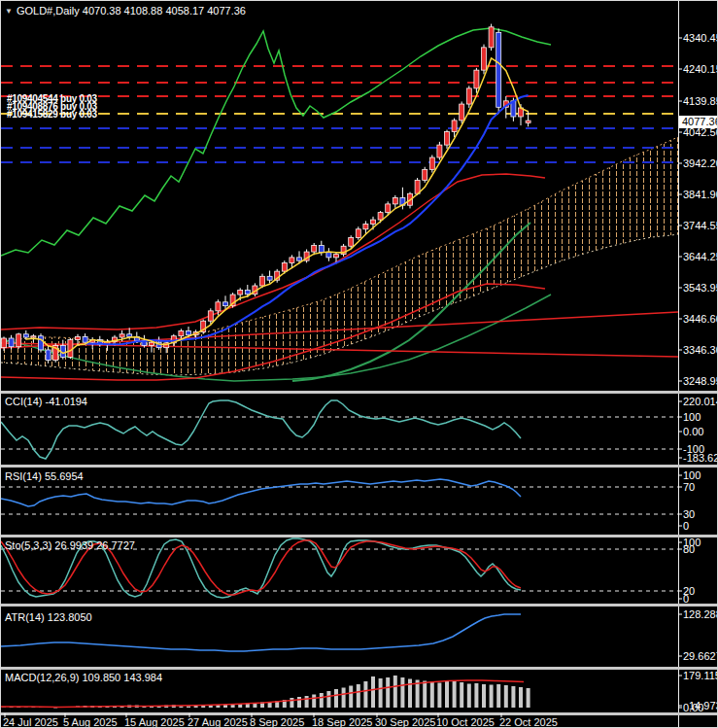  I want to click on order-label: #109415829 buy 0.03, so click(52, 115).